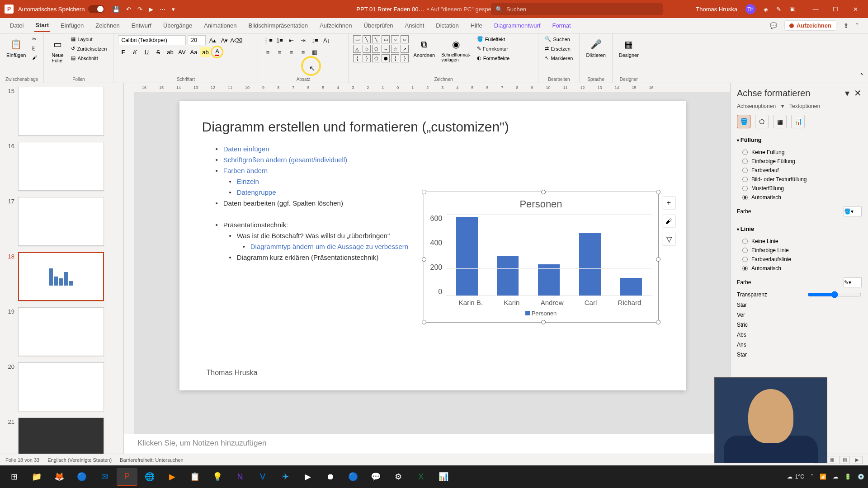  Describe the element at coordinates (150, 477) in the screenshot. I see `app-icon-1: 🌐` at that location.